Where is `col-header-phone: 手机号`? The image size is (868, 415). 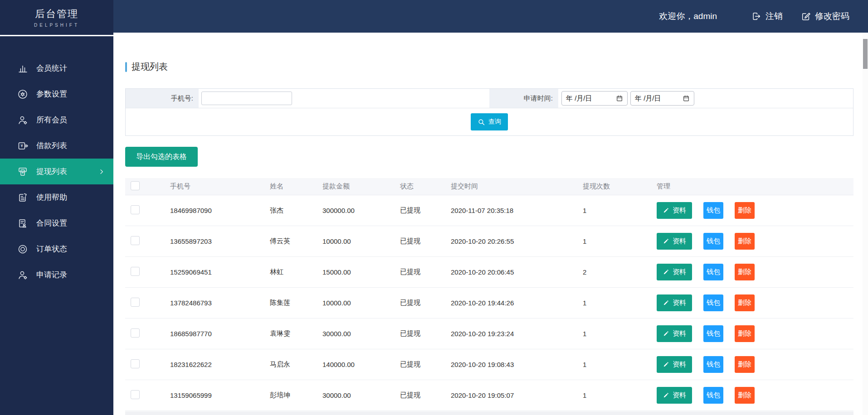
col-header-phone: 手机号 is located at coordinates (220, 187).